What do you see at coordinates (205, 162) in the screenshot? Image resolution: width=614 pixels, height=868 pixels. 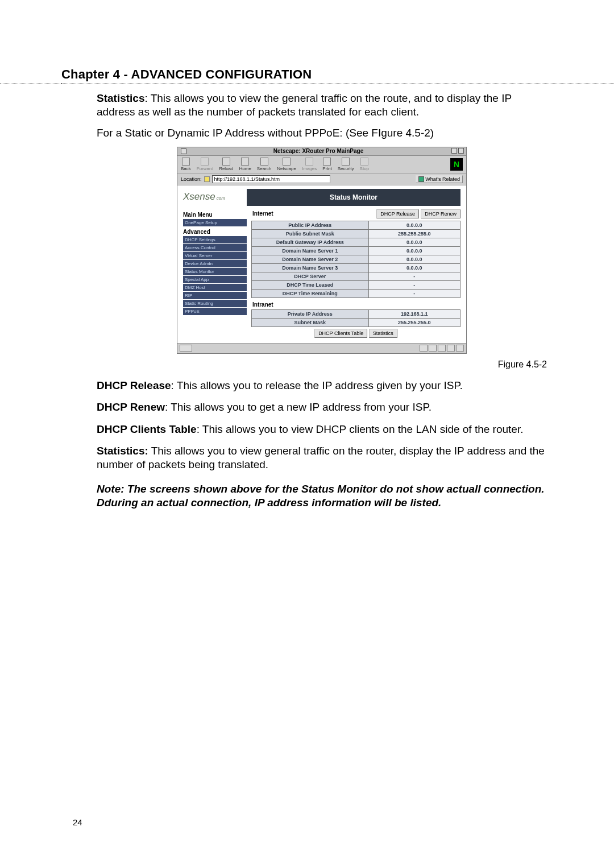 I see `forward-icon` at bounding box center [205, 162].